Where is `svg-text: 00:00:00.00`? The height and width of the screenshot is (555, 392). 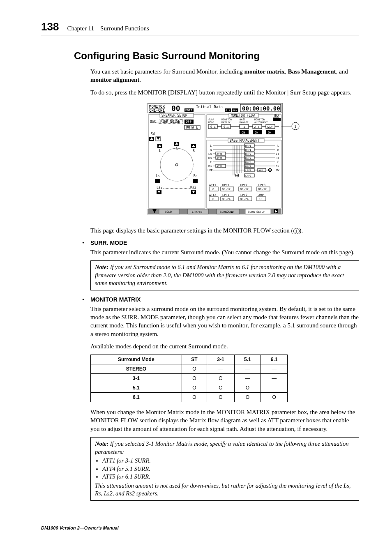 svg-text: 00:00:00.00 is located at coordinates (261, 108).